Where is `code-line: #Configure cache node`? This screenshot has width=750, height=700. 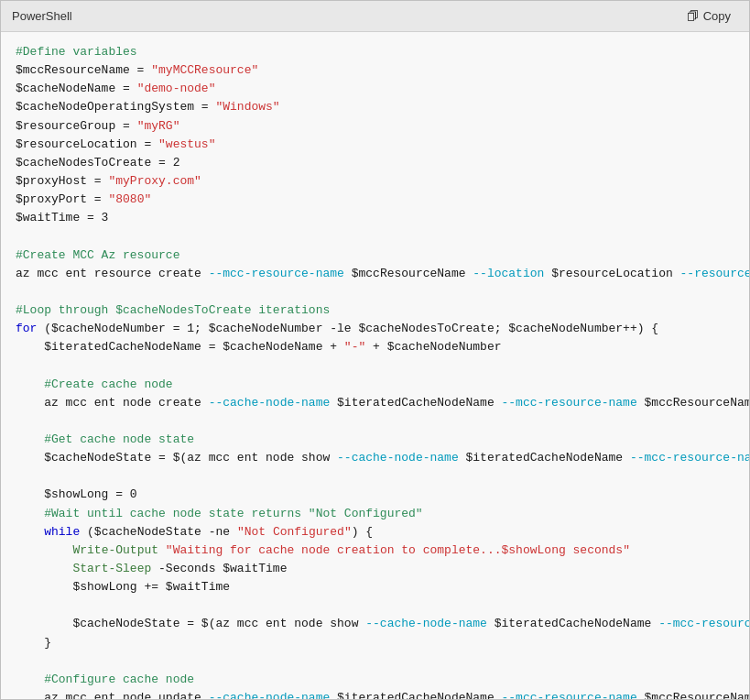
code-line: #Configure cache node is located at coordinates (375, 680).